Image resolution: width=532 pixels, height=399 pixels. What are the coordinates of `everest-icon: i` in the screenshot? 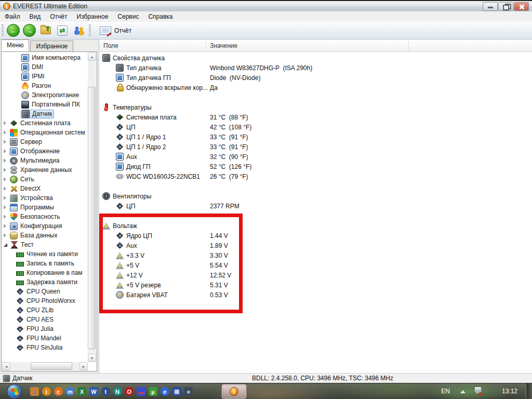 It's located at (47, 392).